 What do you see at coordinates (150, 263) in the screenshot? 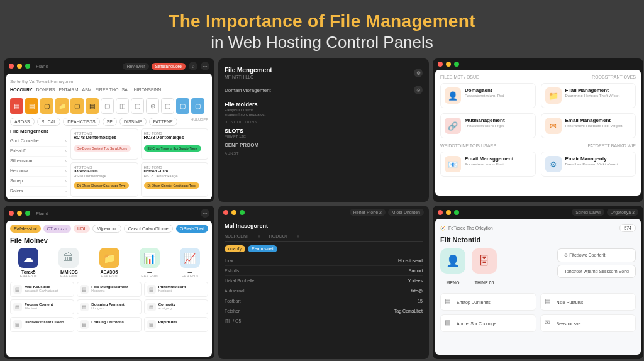
I see `storage-card: 📊—EAA Fous` at bounding box center [150, 263].